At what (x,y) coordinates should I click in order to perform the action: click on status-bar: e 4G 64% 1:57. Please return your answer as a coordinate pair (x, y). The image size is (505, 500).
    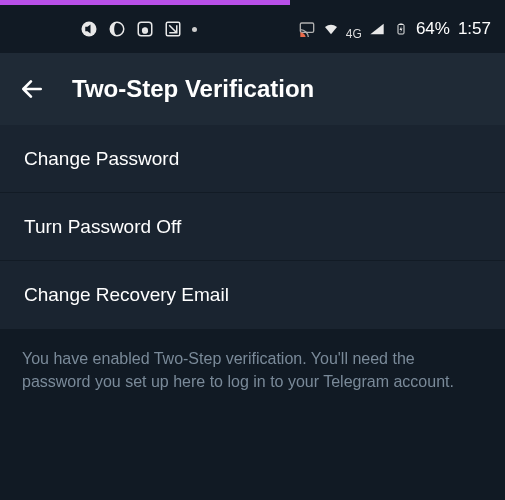
    Looking at the image, I should click on (252, 29).